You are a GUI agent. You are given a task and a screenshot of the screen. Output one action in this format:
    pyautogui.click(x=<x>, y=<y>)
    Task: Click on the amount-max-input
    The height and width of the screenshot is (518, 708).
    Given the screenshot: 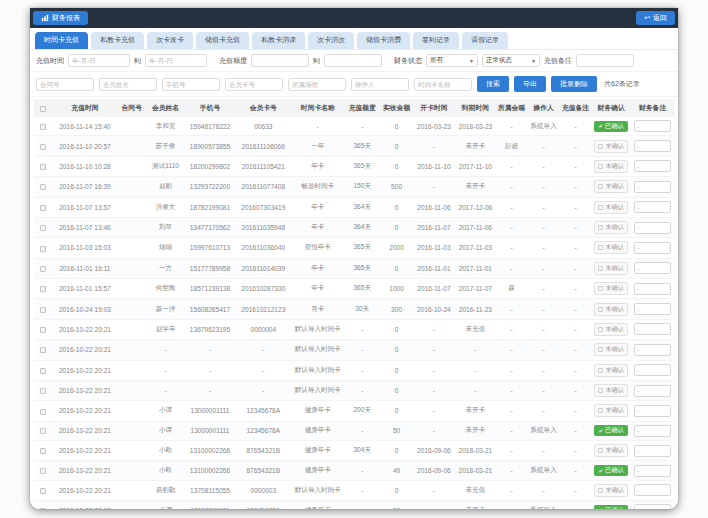 What is the action you would take?
    pyautogui.click(x=353, y=60)
    